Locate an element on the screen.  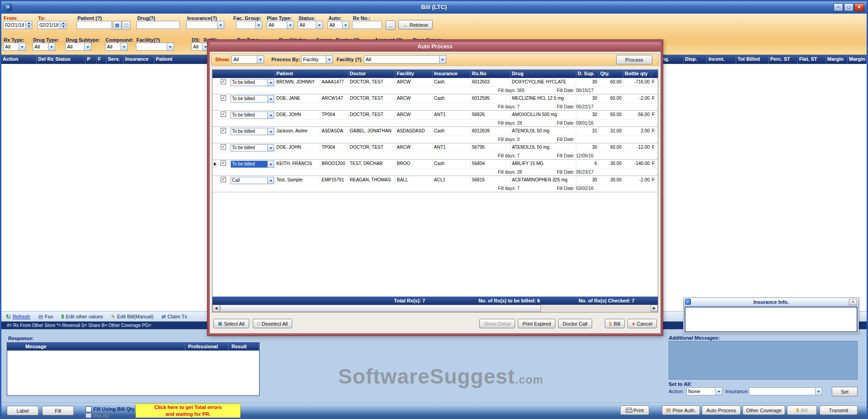
scroll-left-button: ◀ is located at coordinates (216, 308).